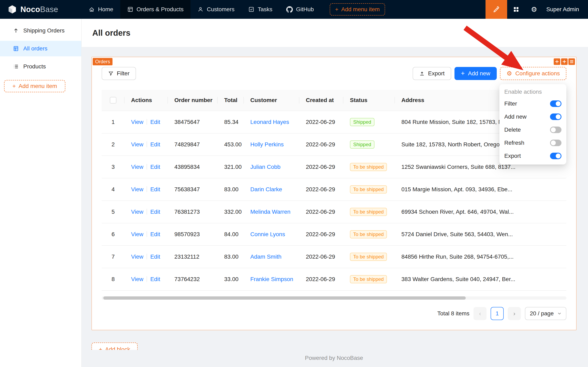 The image size is (588, 367). What do you see at coordinates (369, 189) in the screenshot?
I see `status-badge: To be shipped` at bounding box center [369, 189].